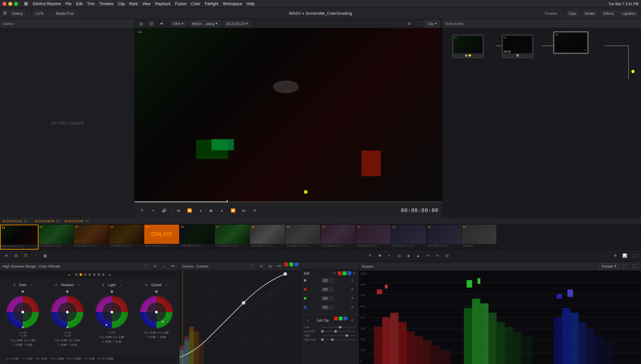 This screenshot has width=641, height=364. What do you see at coordinates (635, 256) in the screenshot?
I see `tool-btn-expand: ⛶` at bounding box center [635, 256].